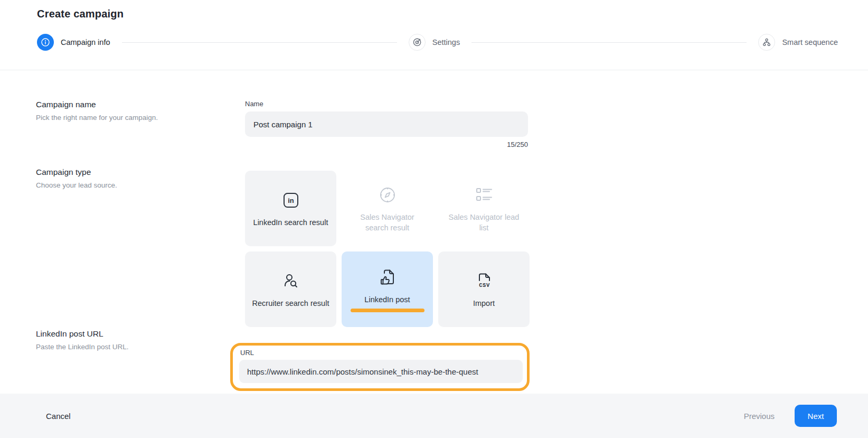 This screenshot has height=438, width=868. Describe the element at coordinates (388, 208) in the screenshot. I see `campaign-type-sales-navigator-search-result: Sales Navigator search result` at that location.